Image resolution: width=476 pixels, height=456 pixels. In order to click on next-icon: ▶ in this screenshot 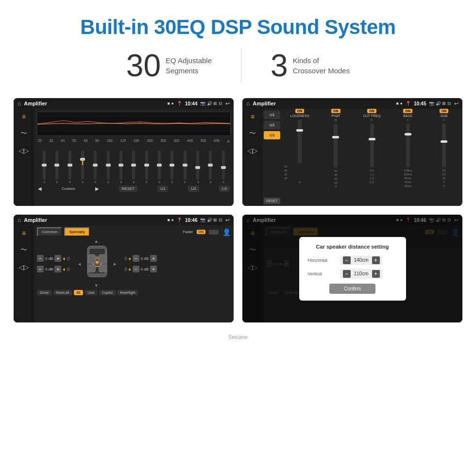, I will do `click(97, 188)`.